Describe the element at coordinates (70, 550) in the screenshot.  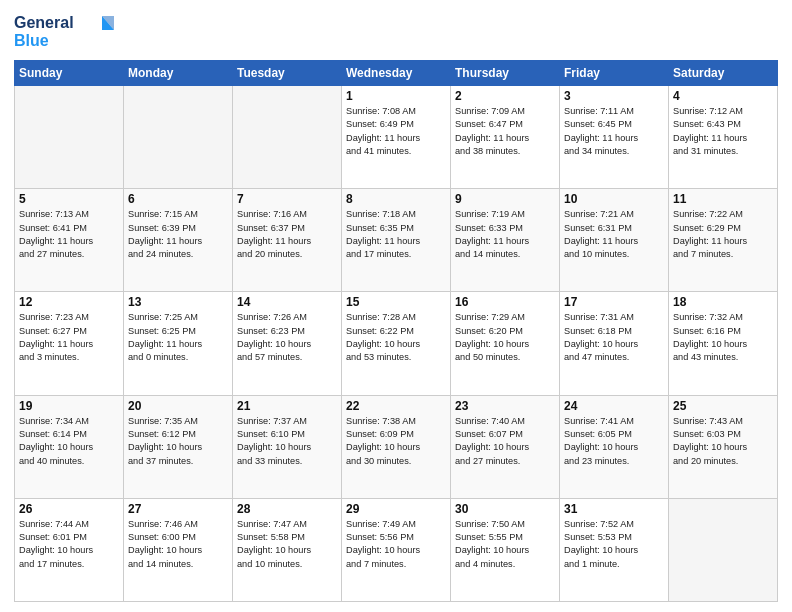
I see `calendar-cell: 26Sunrise: 7:44 AMSunset: 6:01 PMDayligh…` at that location.